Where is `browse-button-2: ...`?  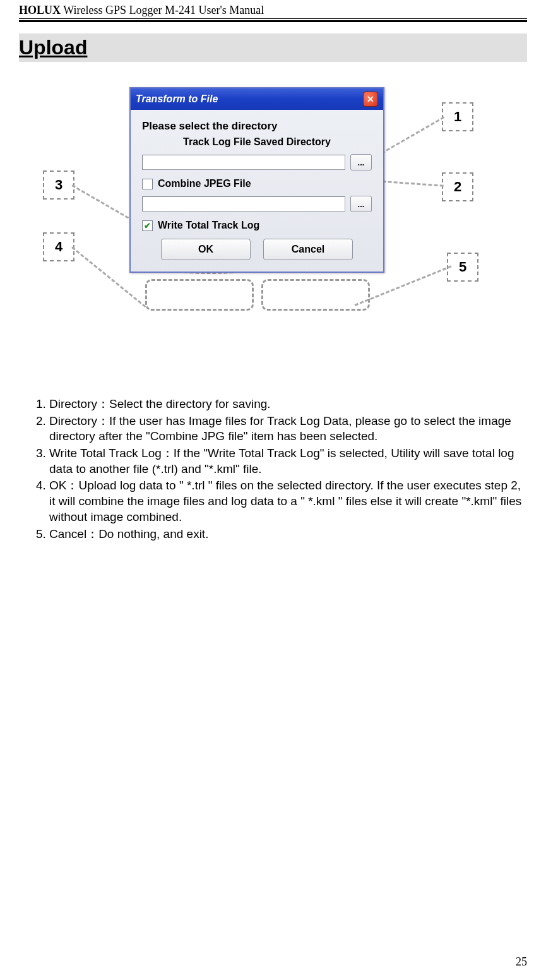
browse-button-2: ... is located at coordinates (361, 204).